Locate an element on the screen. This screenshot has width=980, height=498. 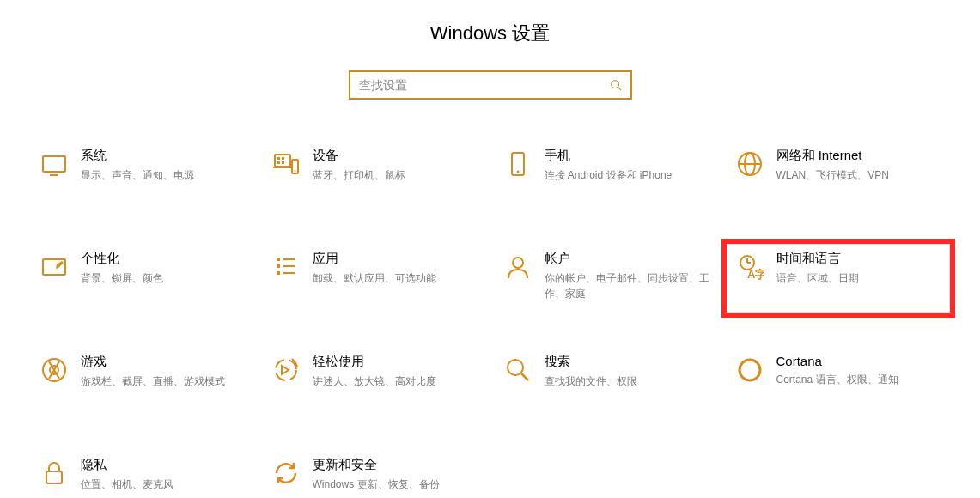
settings-tile-personalization: 个性化背景、锁屏、颜色 is located at coordinates (143, 278).